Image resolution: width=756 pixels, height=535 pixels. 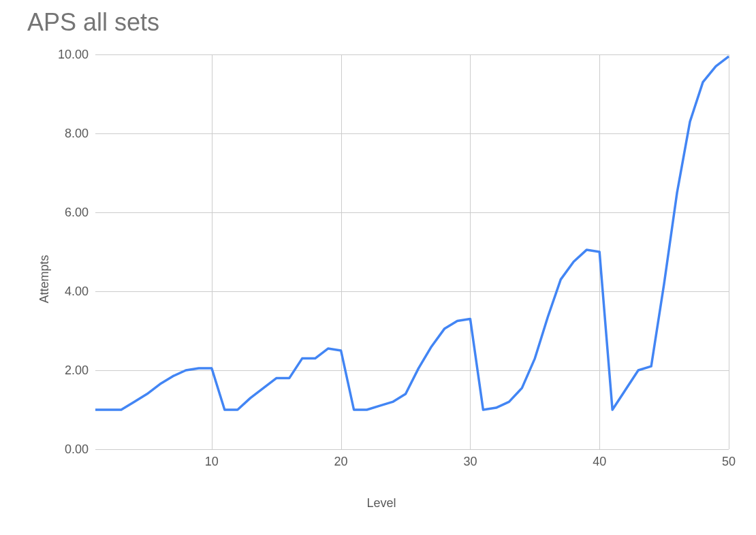 I want to click on y-axis-label: Attempts, so click(x=45, y=279).